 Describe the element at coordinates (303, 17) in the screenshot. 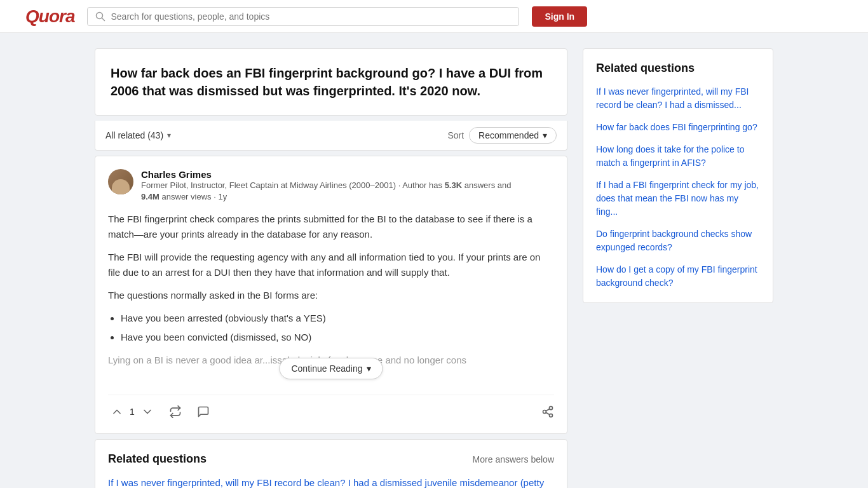

I see `search-bar` at that location.